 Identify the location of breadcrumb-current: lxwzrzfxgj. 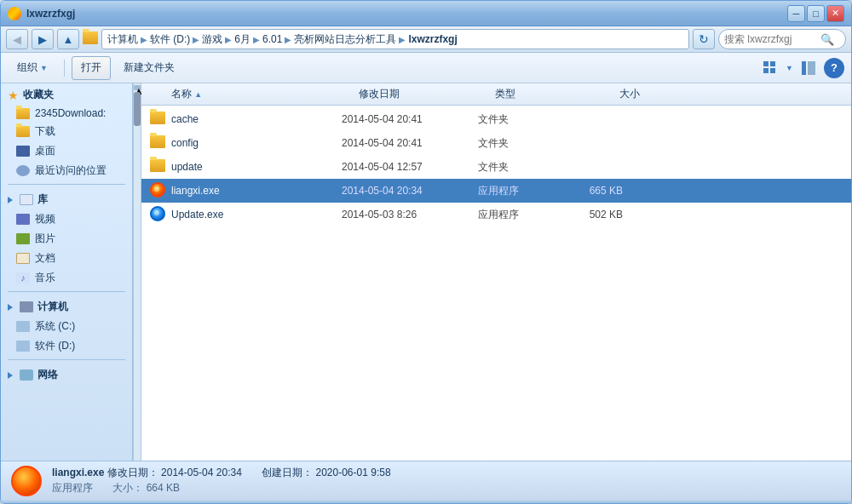
(433, 39).